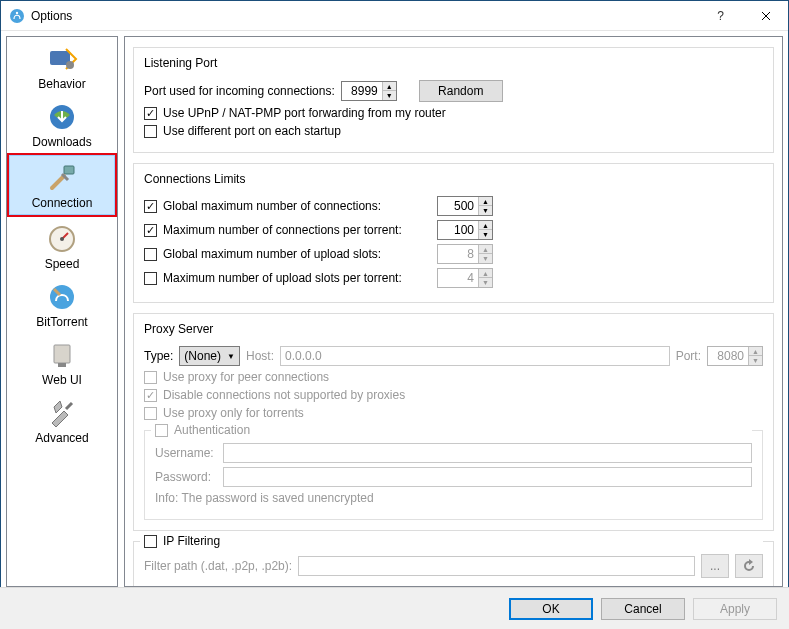 The width and height of the screenshot is (789, 629). What do you see at coordinates (465, 254) in the screenshot?
I see `global-upload-input: ▲▼` at bounding box center [465, 254].